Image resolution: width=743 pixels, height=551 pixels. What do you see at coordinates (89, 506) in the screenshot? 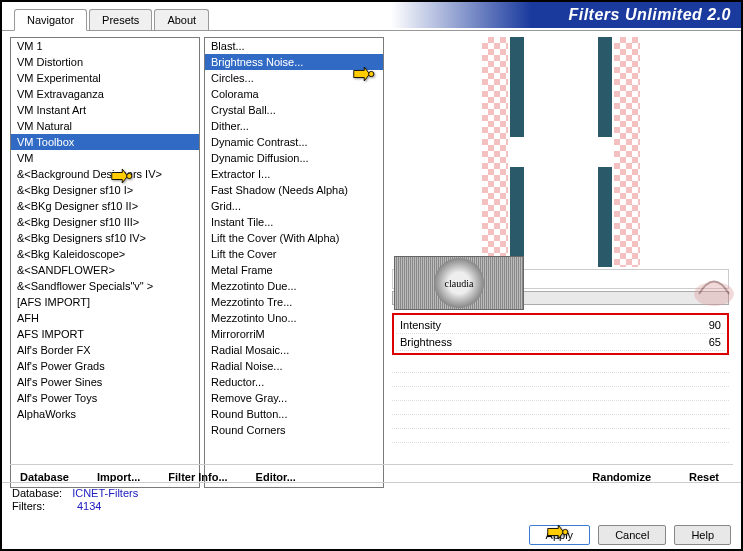
I see `filters-count-value: 4134` at bounding box center [89, 506].